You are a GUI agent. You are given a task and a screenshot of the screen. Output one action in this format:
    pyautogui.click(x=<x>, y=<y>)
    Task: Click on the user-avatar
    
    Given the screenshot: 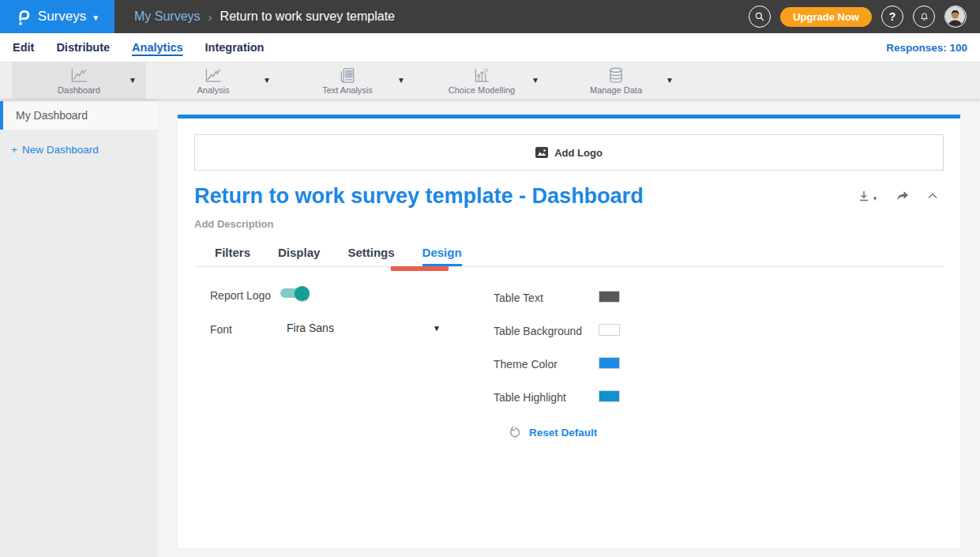 What is the action you would take?
    pyautogui.click(x=956, y=17)
    